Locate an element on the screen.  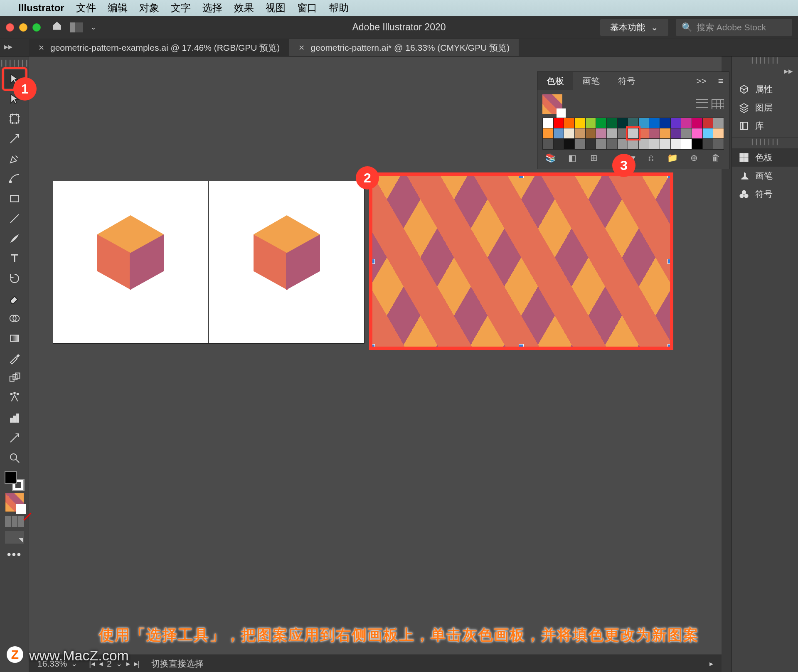
search-stock-field: 🔍 搜索 Adobe Stock is located at coordinates (734, 27).